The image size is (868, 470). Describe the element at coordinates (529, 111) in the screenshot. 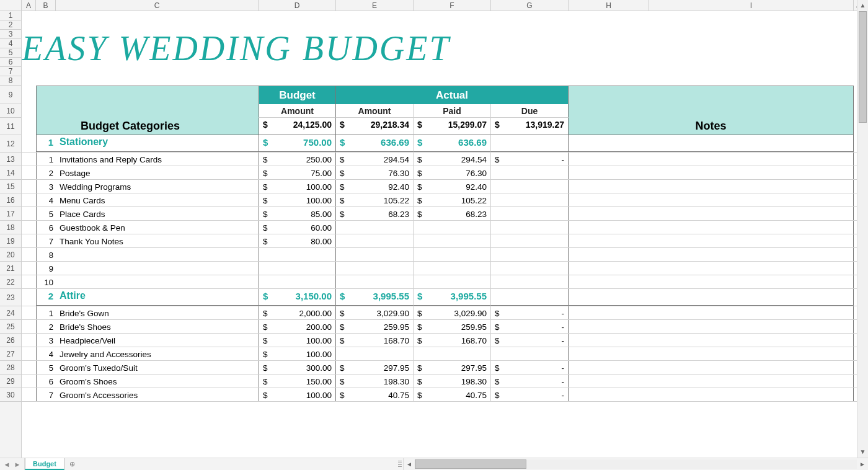

I see `actual-due-header: Due` at that location.